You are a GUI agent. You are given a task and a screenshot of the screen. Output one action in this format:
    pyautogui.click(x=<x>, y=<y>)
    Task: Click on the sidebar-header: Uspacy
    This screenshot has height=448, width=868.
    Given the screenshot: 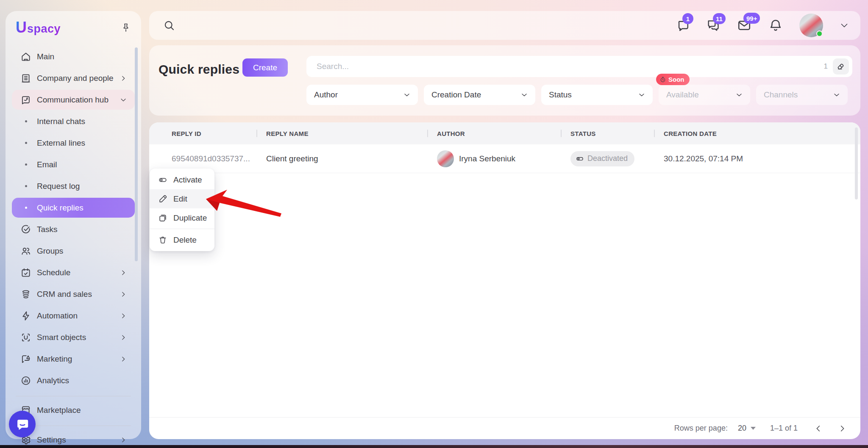 What is the action you would take?
    pyautogui.click(x=73, y=28)
    